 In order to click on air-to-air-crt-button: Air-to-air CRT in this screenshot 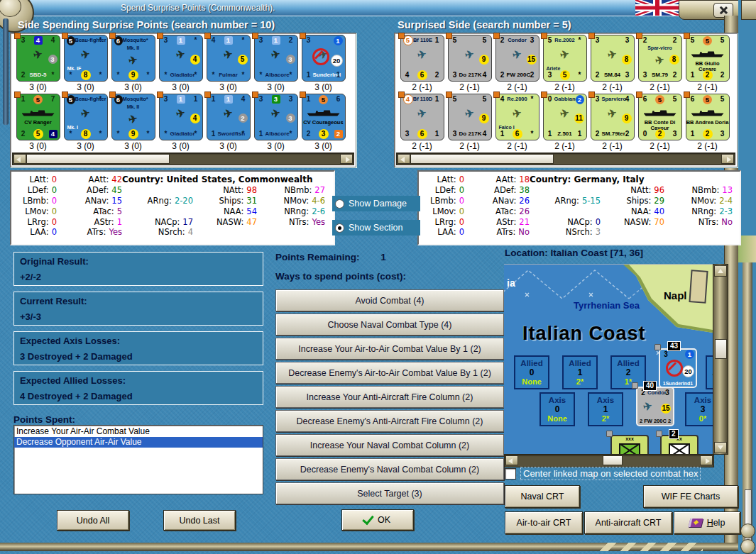, I will do `click(544, 523)`.